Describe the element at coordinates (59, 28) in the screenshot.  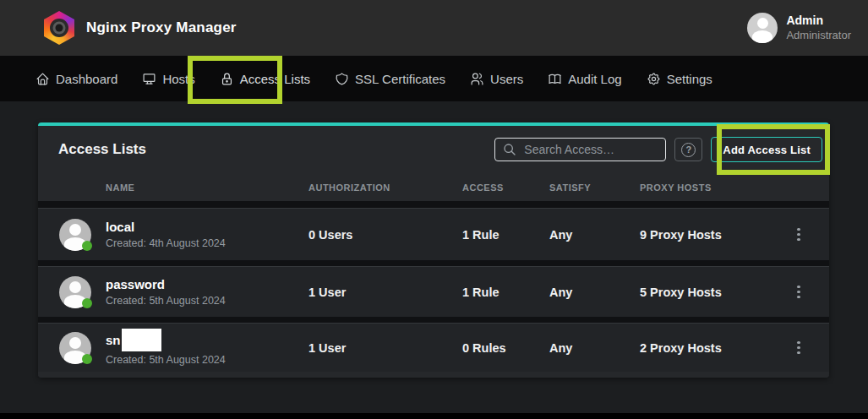
I see `npm-hexagon-logo-icon` at that location.